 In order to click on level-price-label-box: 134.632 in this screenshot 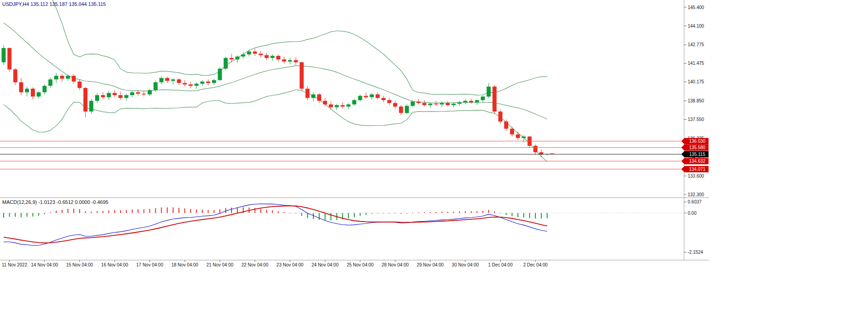, I will do `click(695, 161)`.